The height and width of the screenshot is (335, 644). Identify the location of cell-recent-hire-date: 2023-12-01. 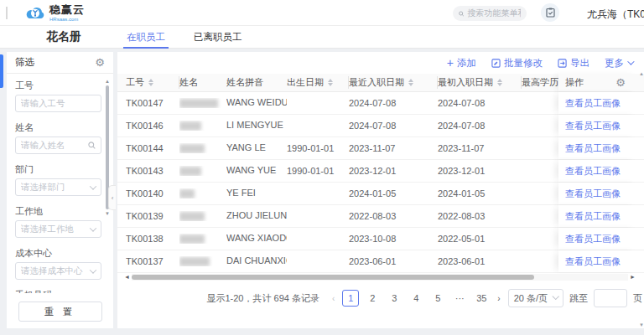
(393, 171).